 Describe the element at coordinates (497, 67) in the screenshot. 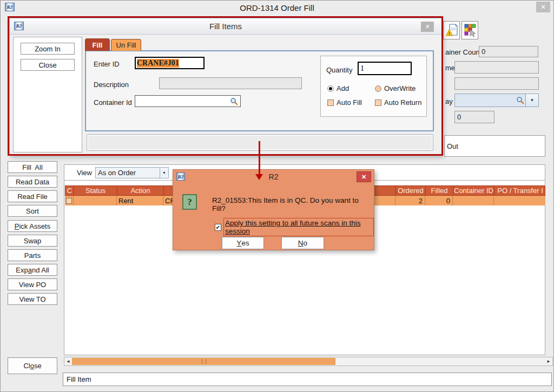

I see `name-field` at that location.